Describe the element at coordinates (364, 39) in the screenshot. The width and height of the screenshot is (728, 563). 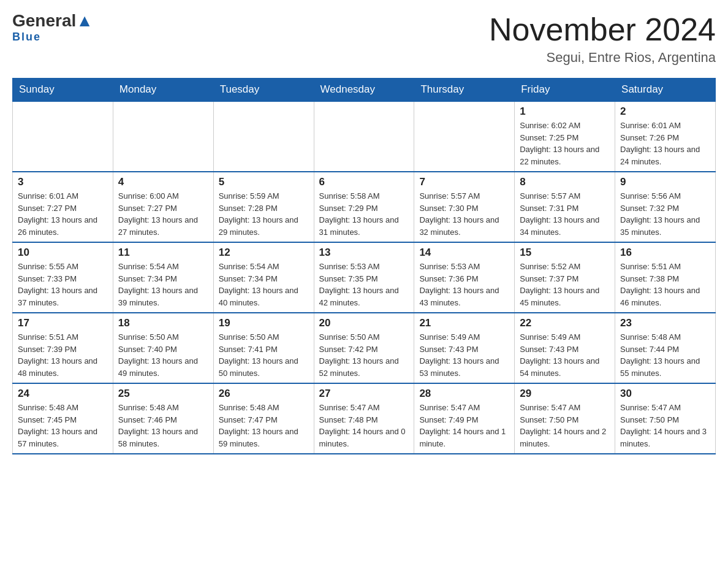
I see `page-header: General▲ Blue November 2024 Segui, Entre…` at that location.